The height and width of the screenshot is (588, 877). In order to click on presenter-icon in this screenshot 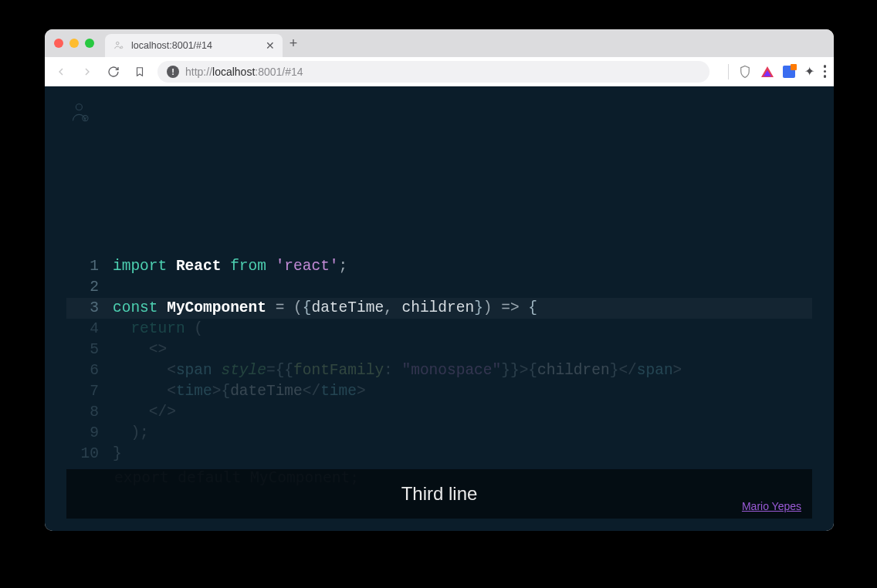, I will do `click(80, 113)`.